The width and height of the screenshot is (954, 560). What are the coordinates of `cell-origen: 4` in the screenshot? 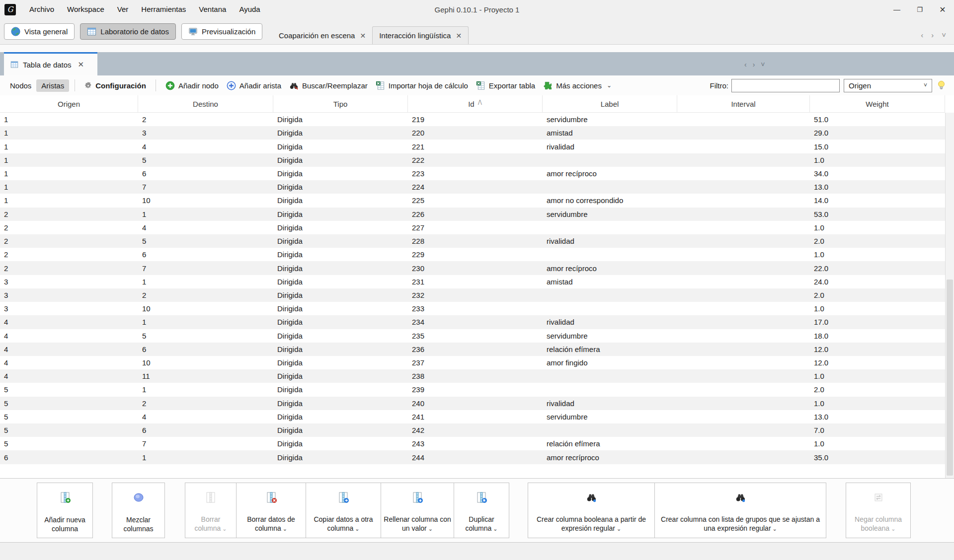 It's located at (69, 350).